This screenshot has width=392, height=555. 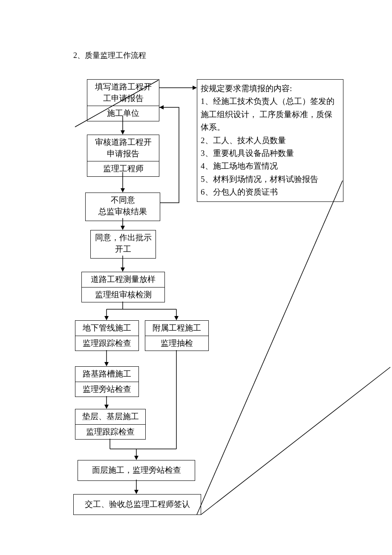 What do you see at coordinates (123, 101) in the screenshot?
I see `box-fill-application: 填写道路工程开 工申请报告 施工单位` at bounding box center [123, 101].